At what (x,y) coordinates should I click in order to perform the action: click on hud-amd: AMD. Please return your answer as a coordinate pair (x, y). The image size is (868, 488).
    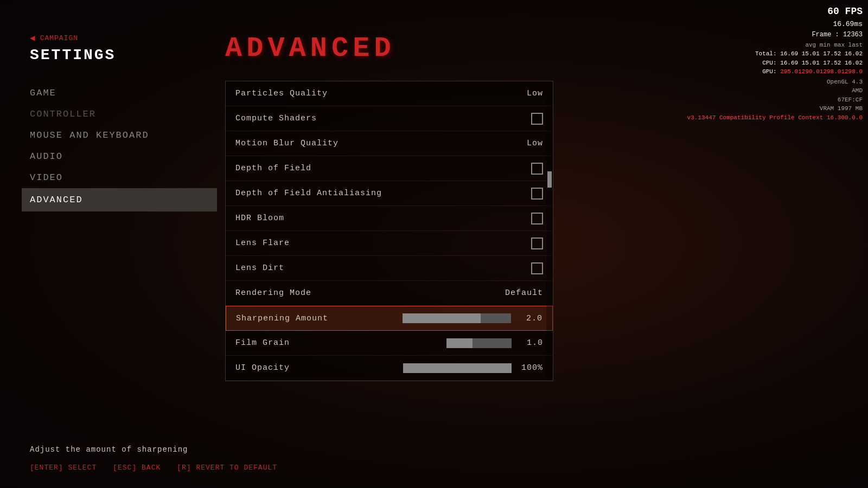
    Looking at the image, I should click on (775, 91).